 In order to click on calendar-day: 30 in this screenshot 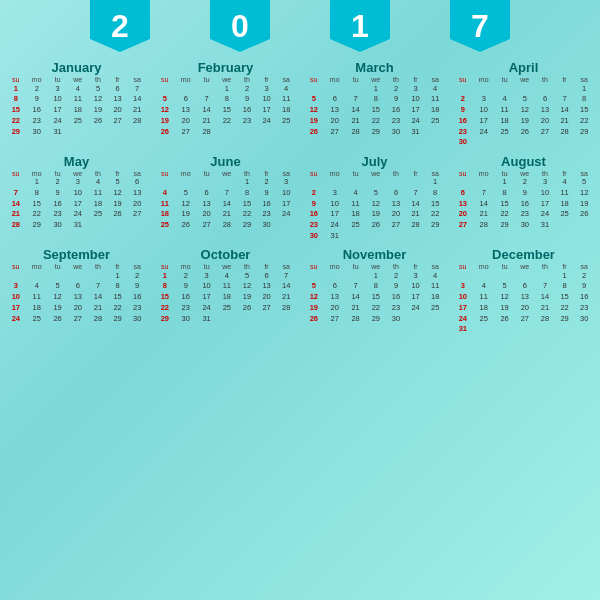, I will do `click(463, 142)`.